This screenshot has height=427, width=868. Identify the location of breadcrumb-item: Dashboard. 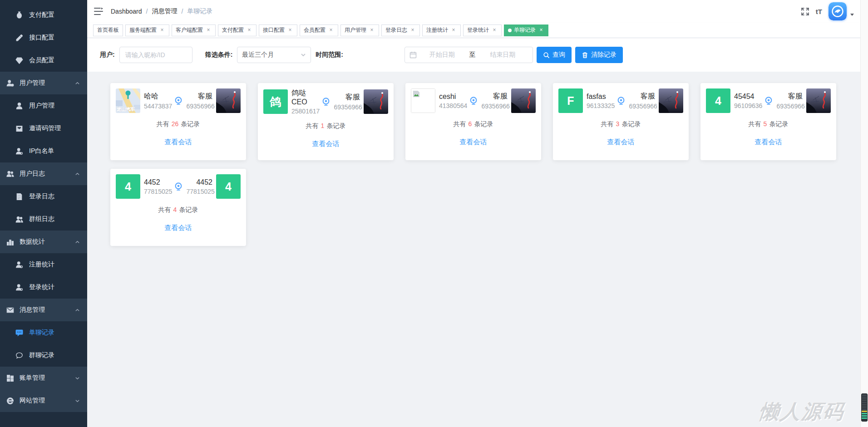
(126, 11).